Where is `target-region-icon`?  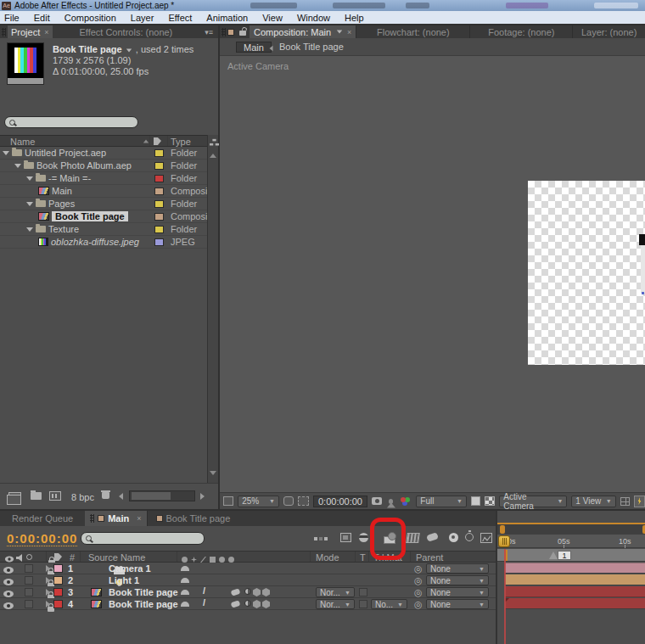 target-region-icon is located at coordinates (475, 501).